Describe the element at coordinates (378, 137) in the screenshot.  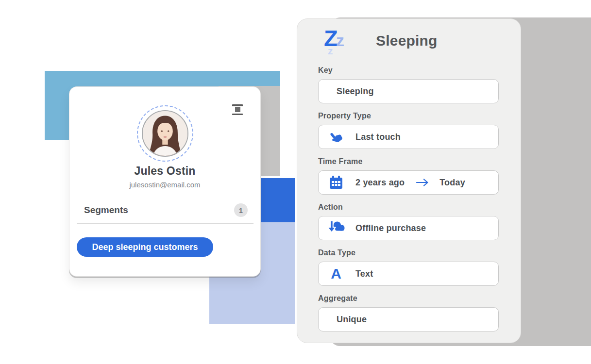
I see `property-type-value: Last touch` at that location.